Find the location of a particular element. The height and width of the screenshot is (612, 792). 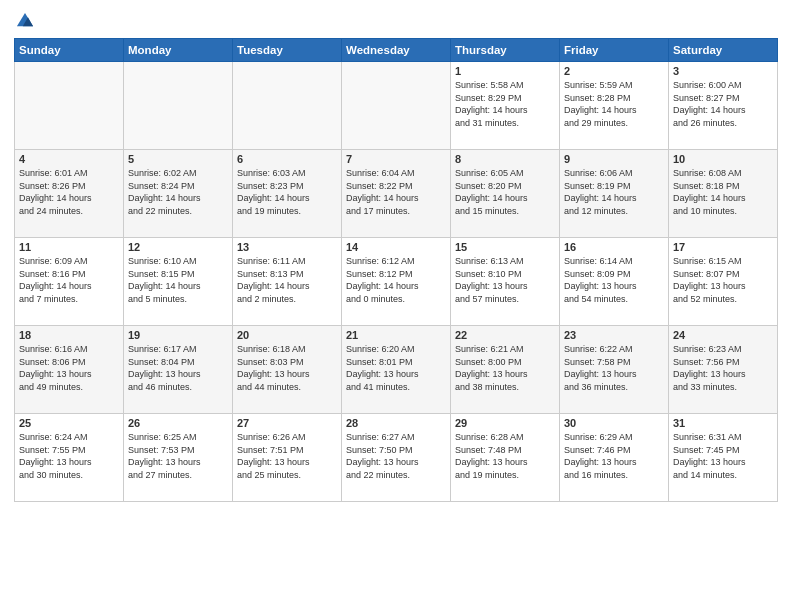

day-info: Sunrise: 6:29 AM Sunset: 7:46 PM Dayligh… is located at coordinates (614, 456).